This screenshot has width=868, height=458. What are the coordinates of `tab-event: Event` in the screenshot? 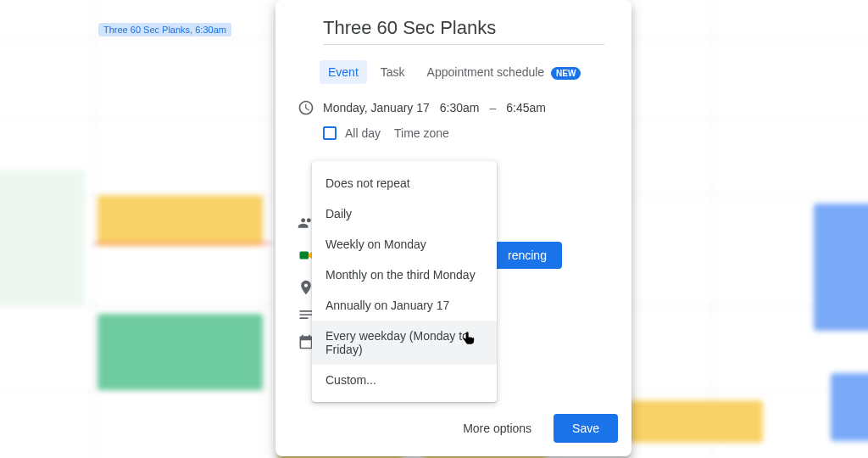 It's located at (343, 72).